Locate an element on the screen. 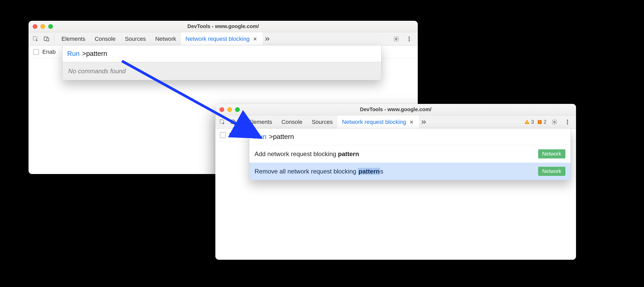 The width and height of the screenshot is (644, 287). command-empty-message: No commands found is located at coordinates (222, 71).